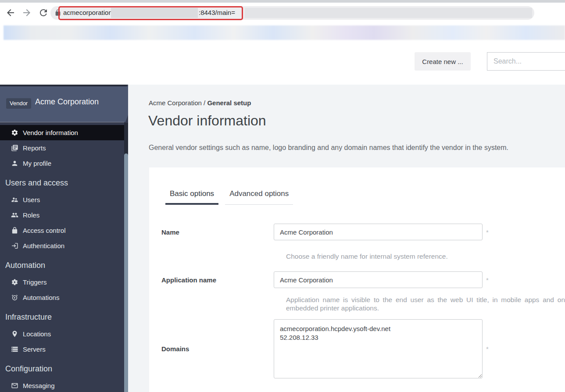 This screenshot has height=392, width=565. Describe the element at coordinates (282, 12) in the screenshot. I see `browser-chrome: acmecorporation.h :8443/main=` at that location.